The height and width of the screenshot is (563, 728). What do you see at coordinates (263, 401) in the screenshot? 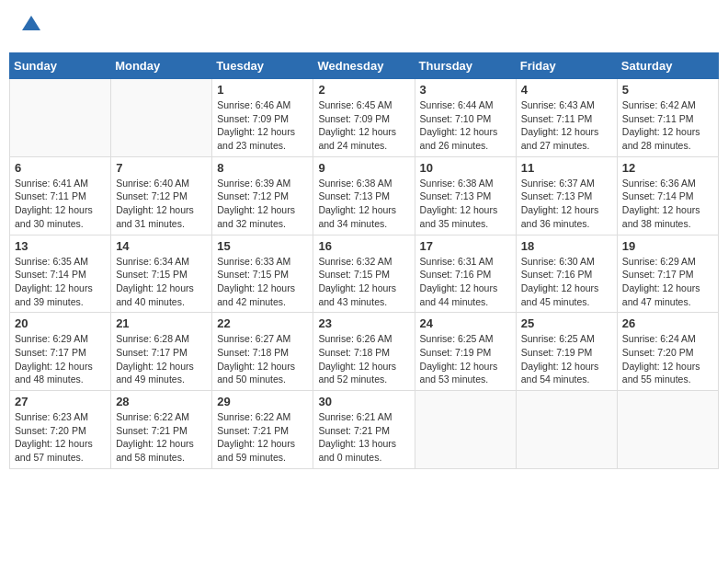
I see `day-number: 29` at bounding box center [263, 401].